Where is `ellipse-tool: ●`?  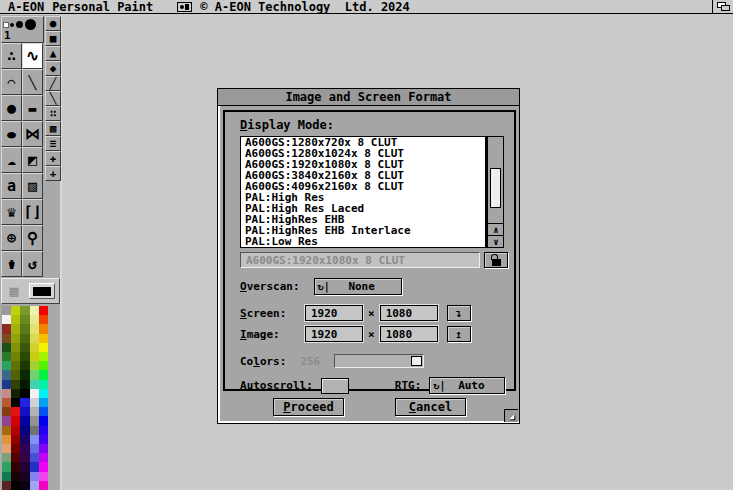
ellipse-tool: ● is located at coordinates (12, 134).